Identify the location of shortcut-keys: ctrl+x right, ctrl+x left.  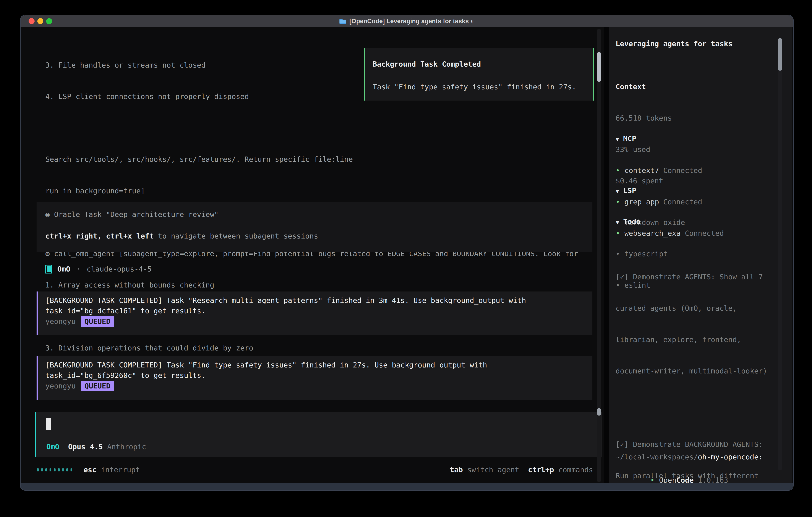
(100, 236).